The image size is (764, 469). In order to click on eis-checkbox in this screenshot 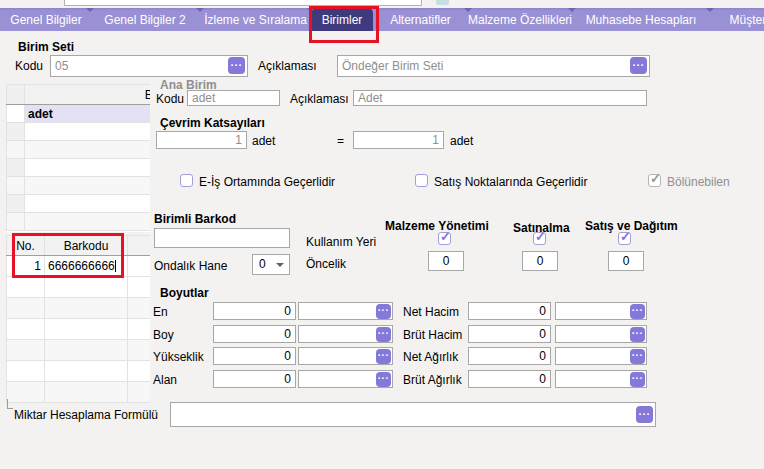, I will do `click(186, 180)`.